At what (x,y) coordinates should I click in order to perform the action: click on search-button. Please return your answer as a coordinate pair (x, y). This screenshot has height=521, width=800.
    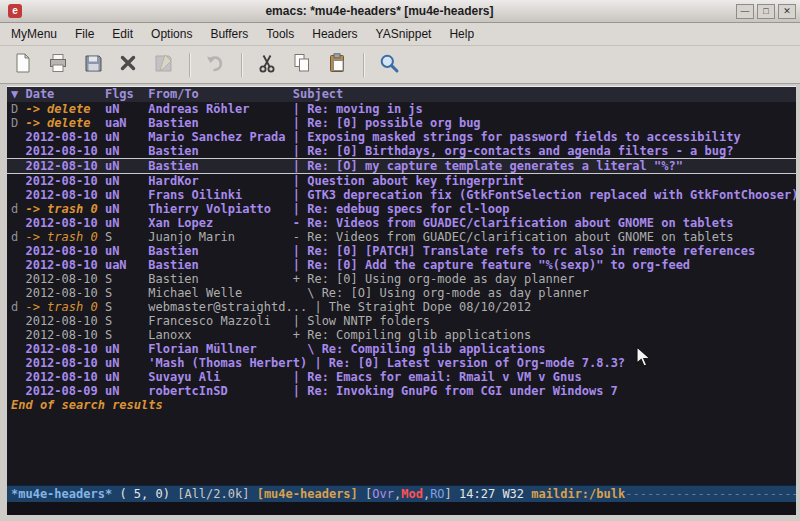
    Looking at the image, I should click on (389, 65).